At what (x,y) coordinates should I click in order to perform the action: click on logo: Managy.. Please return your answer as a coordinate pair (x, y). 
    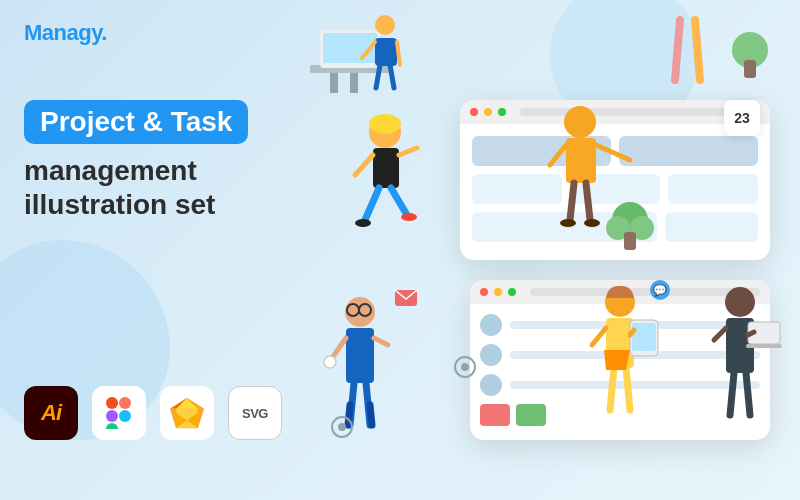
    Looking at the image, I should click on (66, 33).